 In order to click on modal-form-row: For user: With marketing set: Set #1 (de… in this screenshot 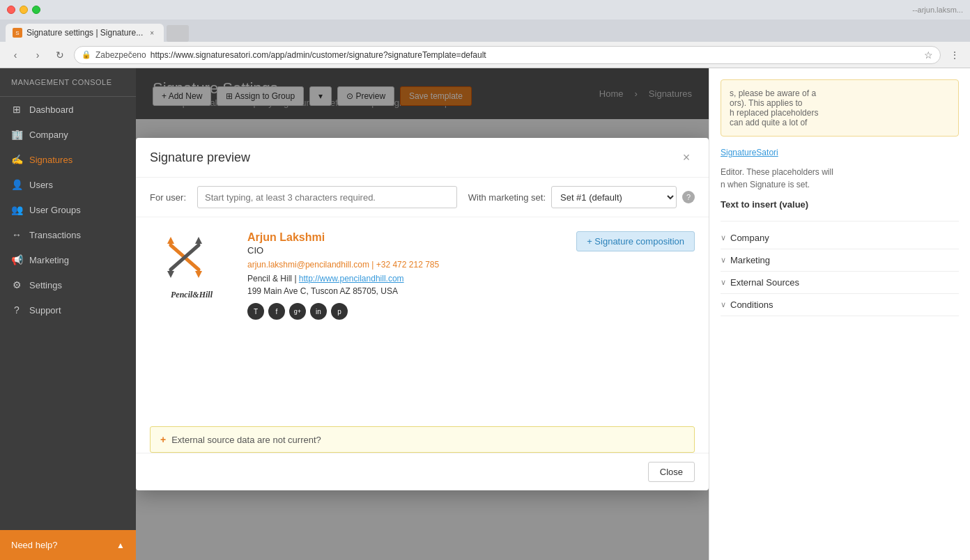, I will do `click(422, 198)`.